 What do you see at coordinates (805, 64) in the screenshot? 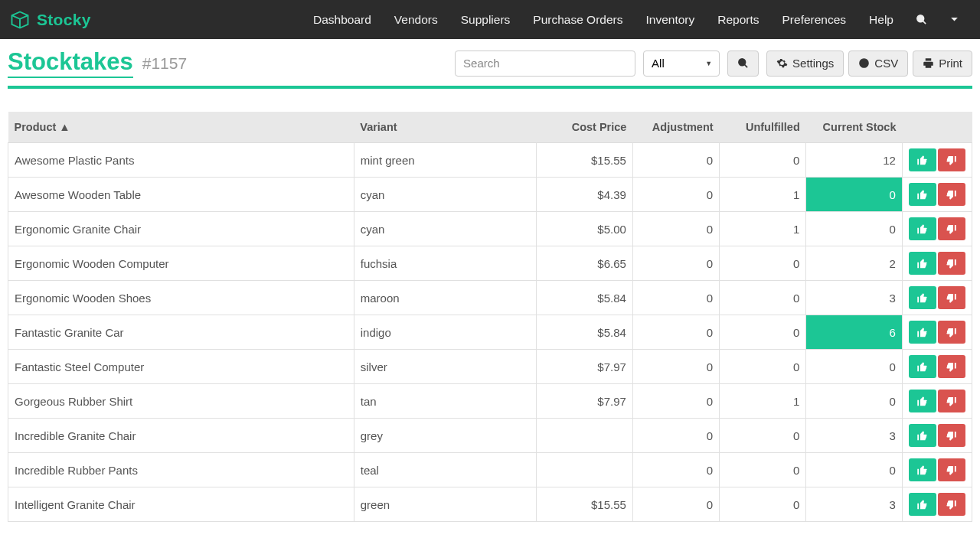
I see `settings-button: Settings` at bounding box center [805, 64].